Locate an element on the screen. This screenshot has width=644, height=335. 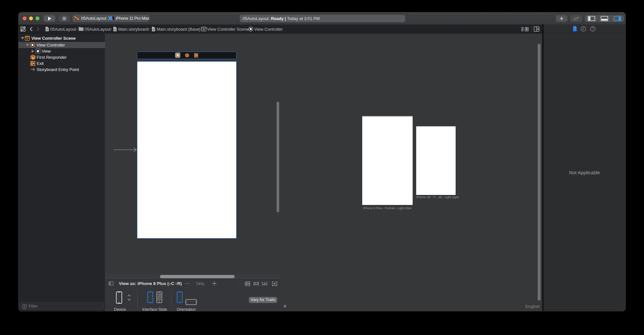
svg-text: 01 is located at coordinates (33, 58).